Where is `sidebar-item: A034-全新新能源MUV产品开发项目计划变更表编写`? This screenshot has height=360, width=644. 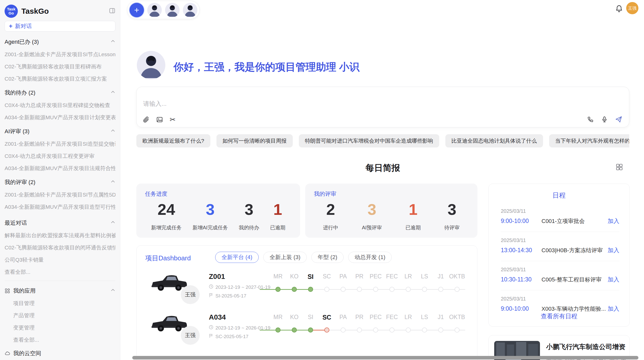
sidebar-item: A034-全新新能源MUV产品开发项目计划变更表编写 is located at coordinates (60, 117).